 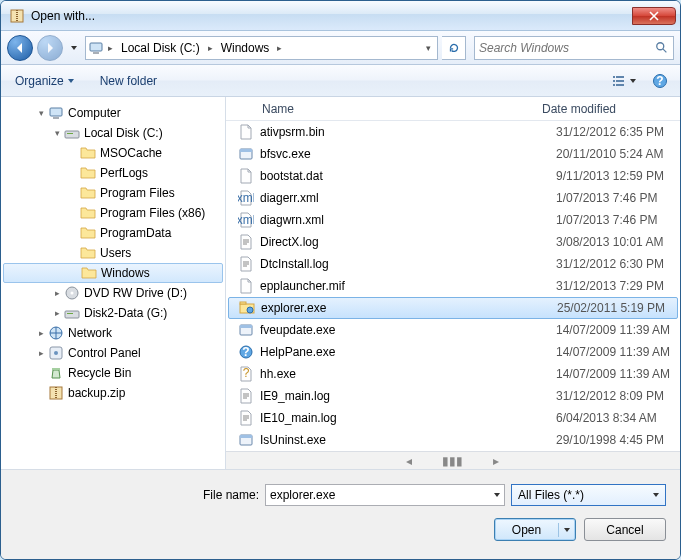 What do you see at coordinates (586, 495) in the screenshot?
I see `filter-label: All Files (*.*)` at bounding box center [586, 495].